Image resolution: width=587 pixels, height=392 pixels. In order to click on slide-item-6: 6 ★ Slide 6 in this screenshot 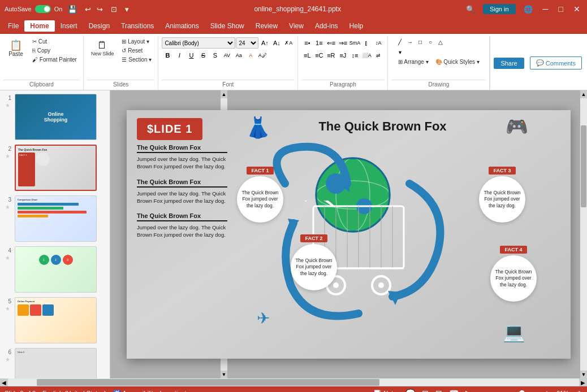, I will do `click(55, 363)`.